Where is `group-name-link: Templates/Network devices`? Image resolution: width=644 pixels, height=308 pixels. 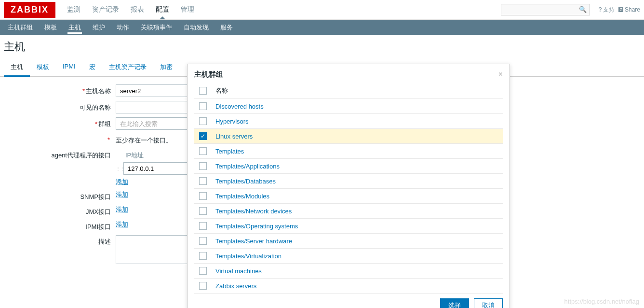
group-name-link: Templates/Network devices is located at coordinates (254, 211).